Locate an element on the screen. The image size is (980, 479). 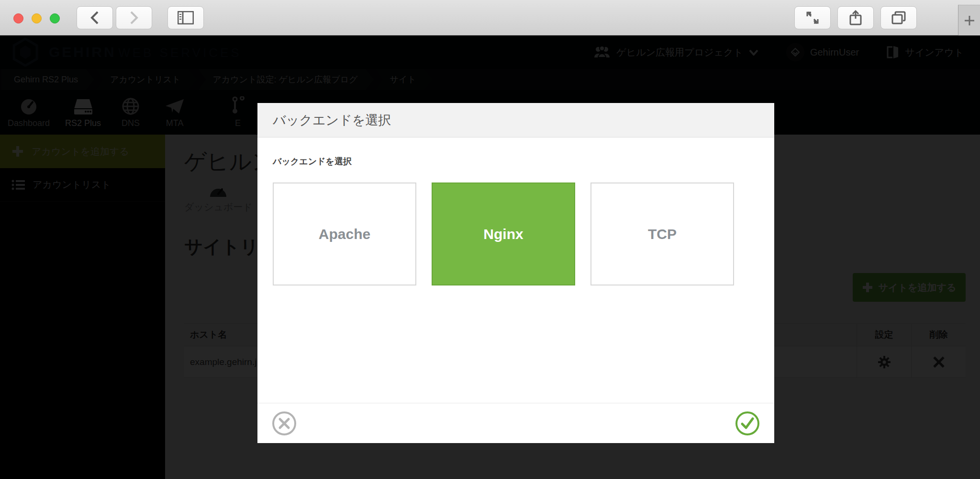
back-button is located at coordinates (95, 18).